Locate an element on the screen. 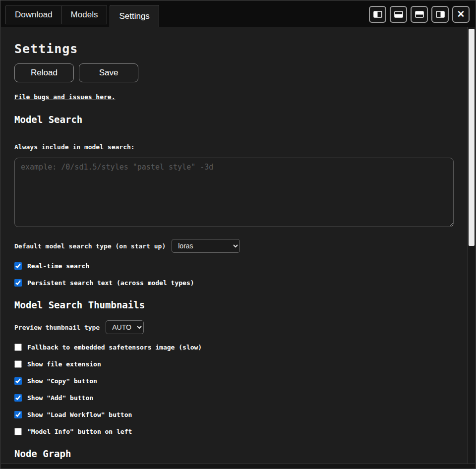 This screenshot has height=469, width=476. close-icon: ✕ is located at coordinates (461, 14).